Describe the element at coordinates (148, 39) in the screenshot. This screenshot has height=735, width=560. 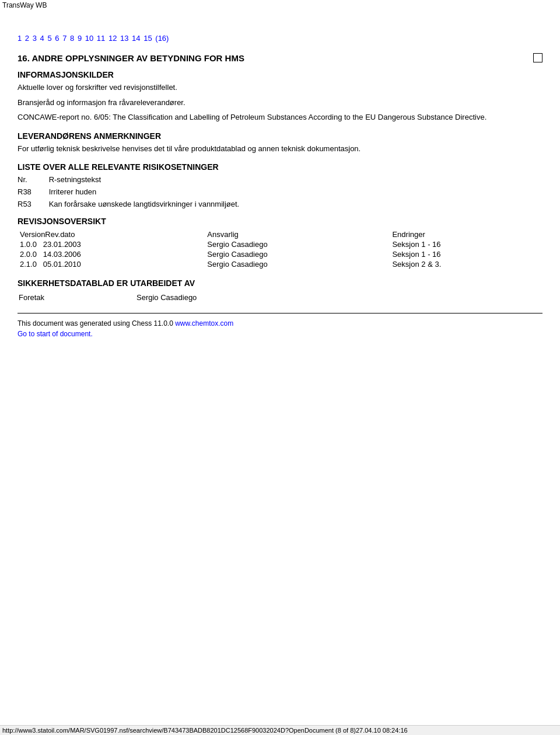
I see `nav-link-15: 15` at that location.